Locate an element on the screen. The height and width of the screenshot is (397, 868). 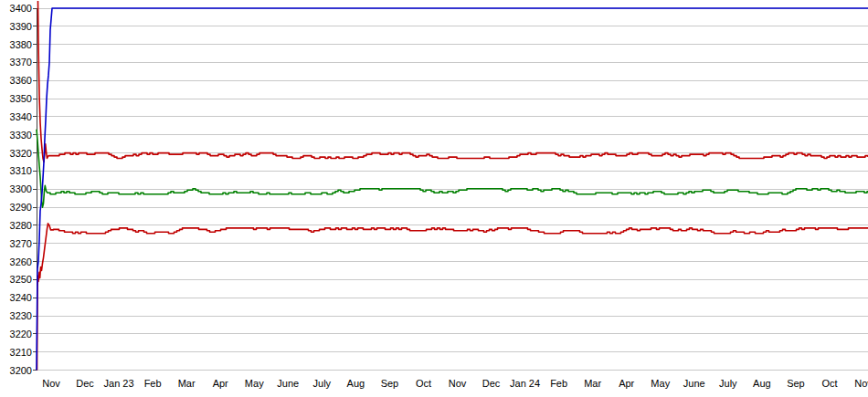
y-axis-label: 3340 is located at coordinates (21, 117).